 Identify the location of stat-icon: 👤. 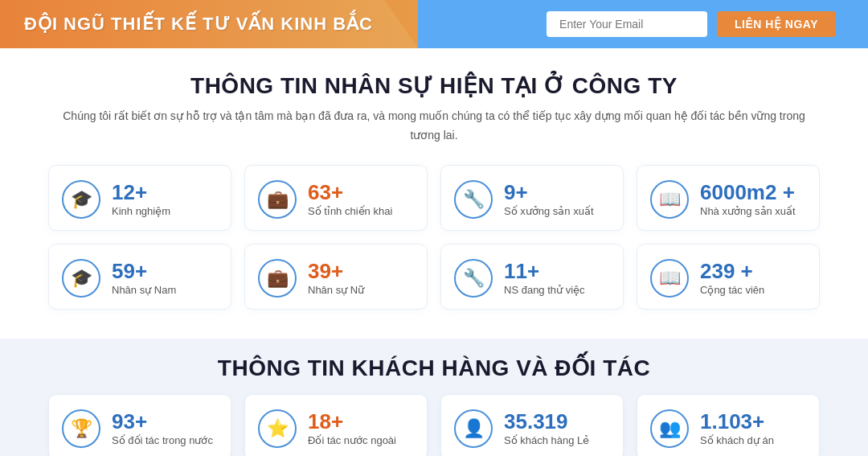
(473, 429).